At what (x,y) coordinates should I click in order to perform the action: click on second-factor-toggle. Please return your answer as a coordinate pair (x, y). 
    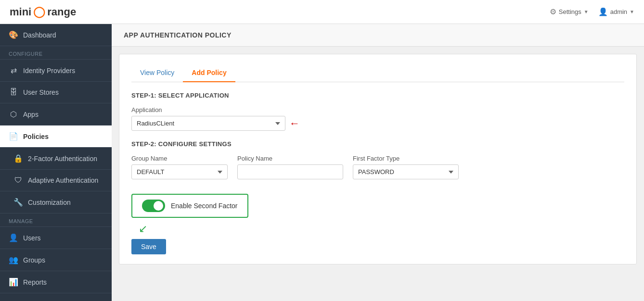
    Looking at the image, I should click on (154, 206).